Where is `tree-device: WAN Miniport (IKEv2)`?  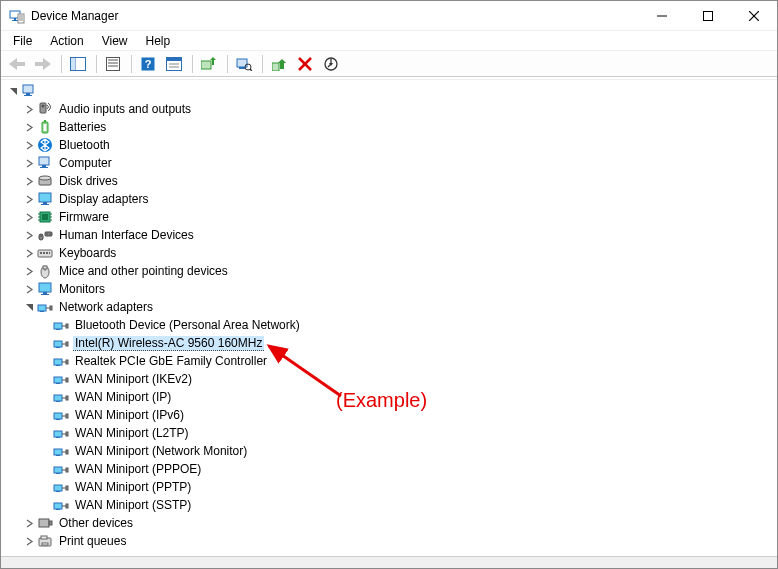 tree-device: WAN Miniport (IKEv2) is located at coordinates (389, 379).